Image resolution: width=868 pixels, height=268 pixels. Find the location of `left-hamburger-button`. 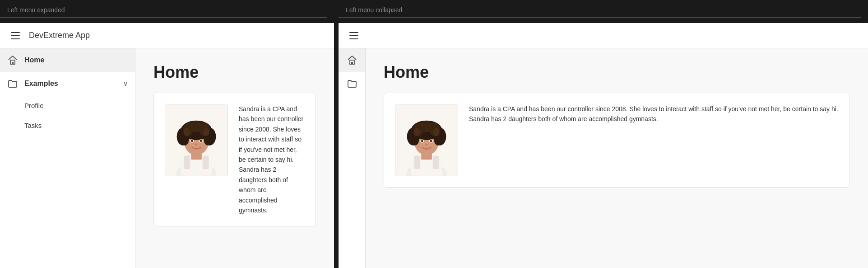

left-hamburger-button is located at coordinates (15, 36).